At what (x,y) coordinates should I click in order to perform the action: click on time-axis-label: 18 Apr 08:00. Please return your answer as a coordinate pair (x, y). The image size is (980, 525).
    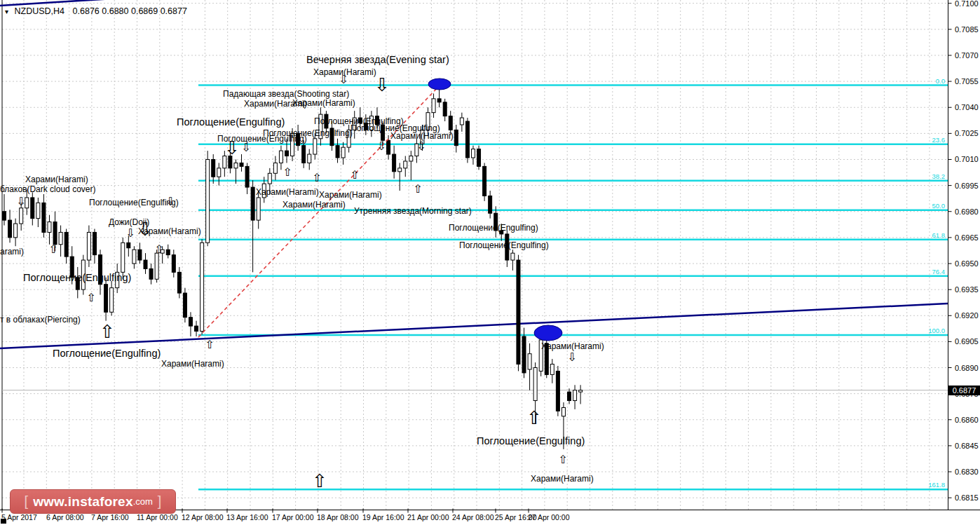
    Looking at the image, I should click on (338, 517).